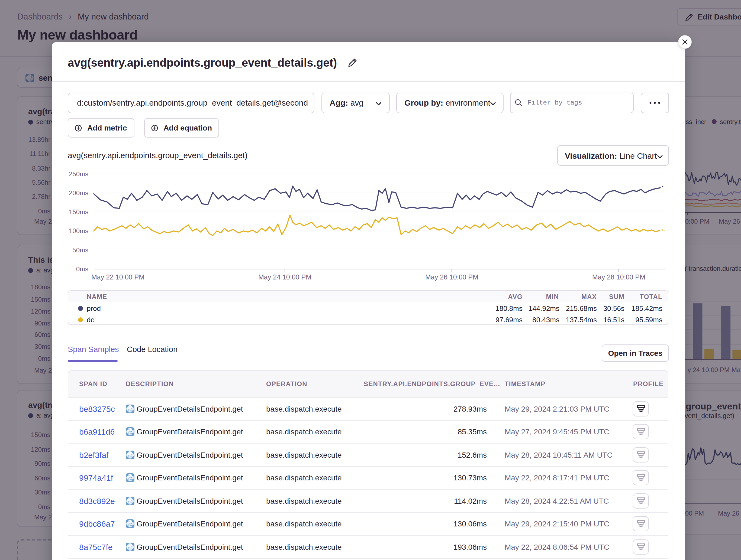 The image size is (741, 560). What do you see at coordinates (79, 231) in the screenshot?
I see `svg-text: 100ms` at bounding box center [79, 231].